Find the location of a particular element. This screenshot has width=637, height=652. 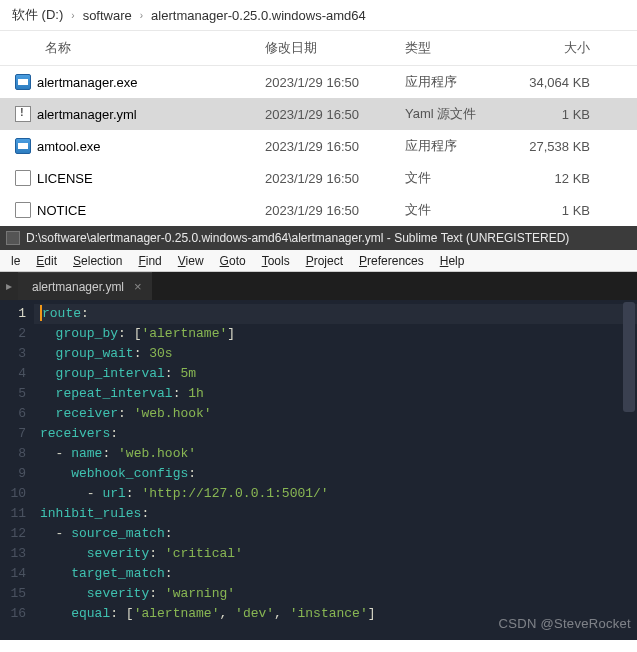

code-line: receivers: is located at coordinates (336, 434).